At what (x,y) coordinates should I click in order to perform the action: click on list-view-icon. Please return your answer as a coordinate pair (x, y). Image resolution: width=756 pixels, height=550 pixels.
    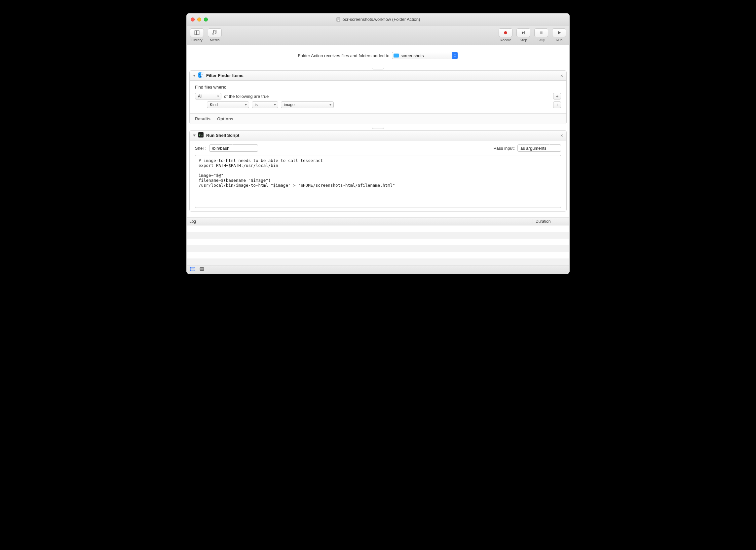
    Looking at the image, I should click on (193, 269).